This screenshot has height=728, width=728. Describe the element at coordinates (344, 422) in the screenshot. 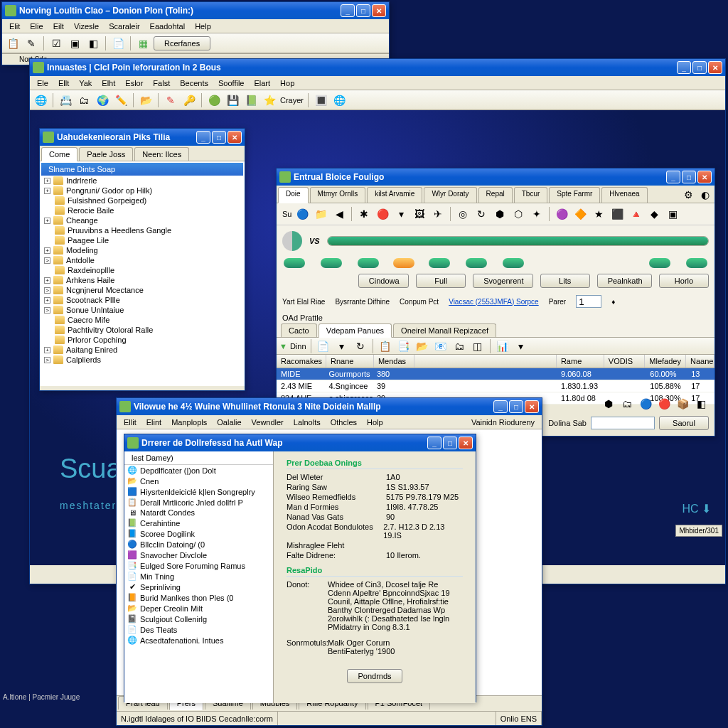

I see `menu-item: Othcles` at that location.